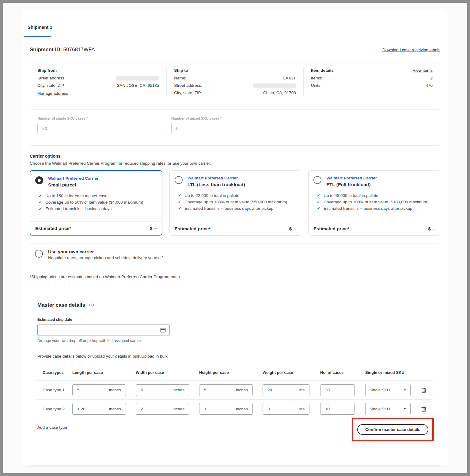 This screenshot has width=470, height=476. What do you see at coordinates (162, 390) in the screenshot?
I see `width-input: 5 inches` at bounding box center [162, 390].